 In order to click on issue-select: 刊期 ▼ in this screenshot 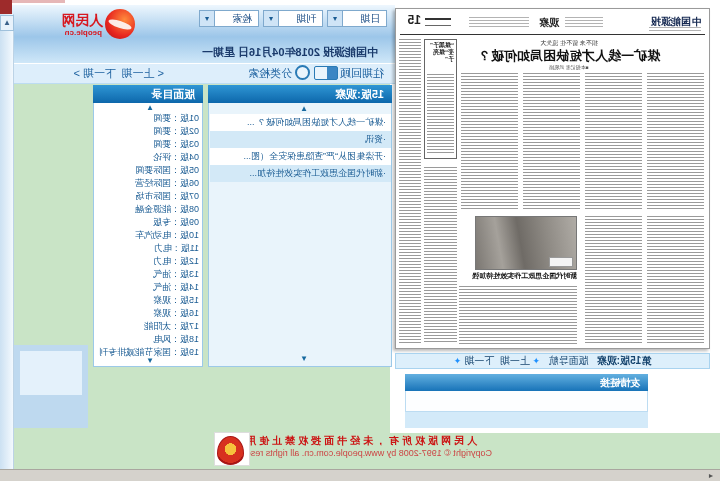, I will do `click(293, 18)`.